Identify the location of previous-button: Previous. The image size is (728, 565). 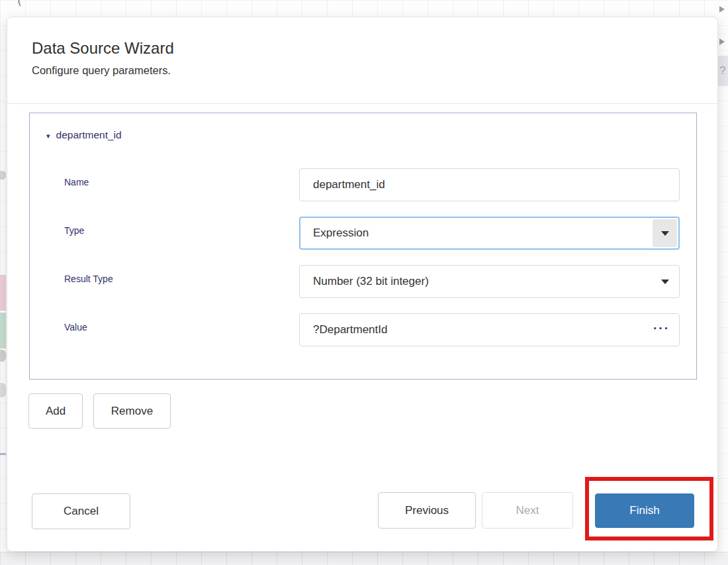
(427, 510).